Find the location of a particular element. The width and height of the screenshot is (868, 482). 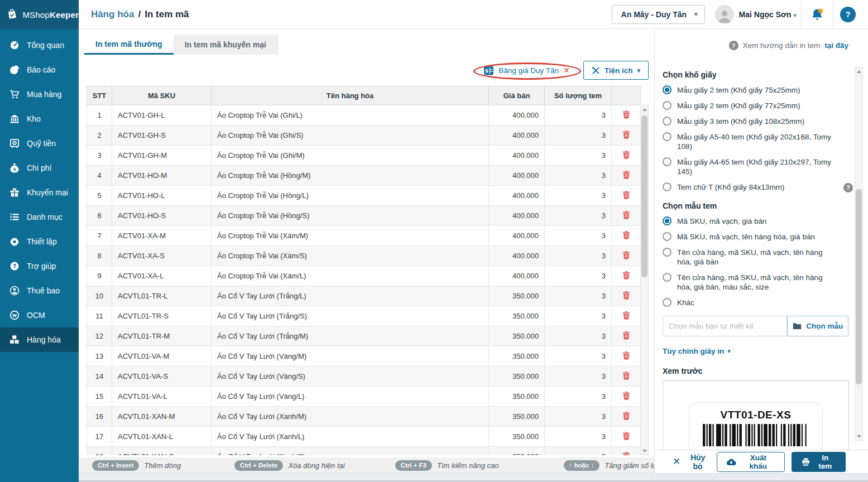

label-template-option: Tên cửa hàng, mã SKU, mã vạch, tên hàng … is located at coordinates (756, 257).